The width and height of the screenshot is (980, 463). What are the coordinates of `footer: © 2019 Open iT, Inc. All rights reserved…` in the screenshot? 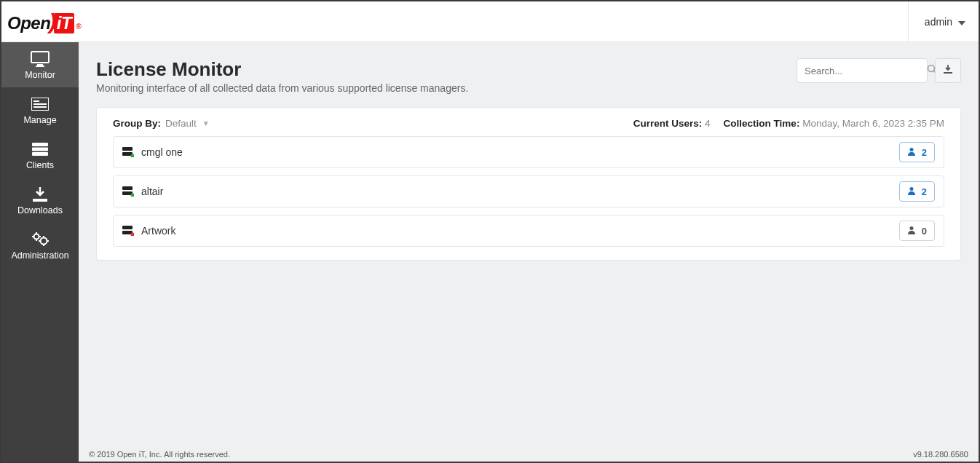 It's located at (529, 454).